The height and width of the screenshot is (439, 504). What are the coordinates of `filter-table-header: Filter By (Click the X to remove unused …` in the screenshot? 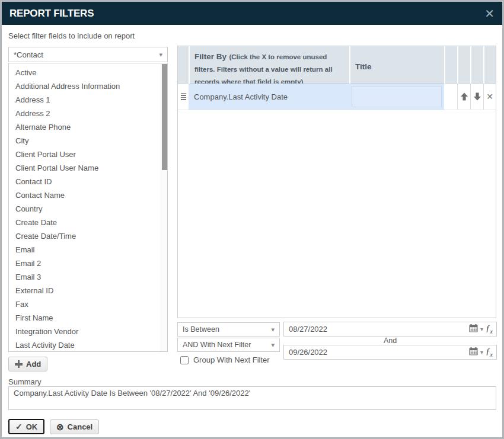 It's located at (337, 65).